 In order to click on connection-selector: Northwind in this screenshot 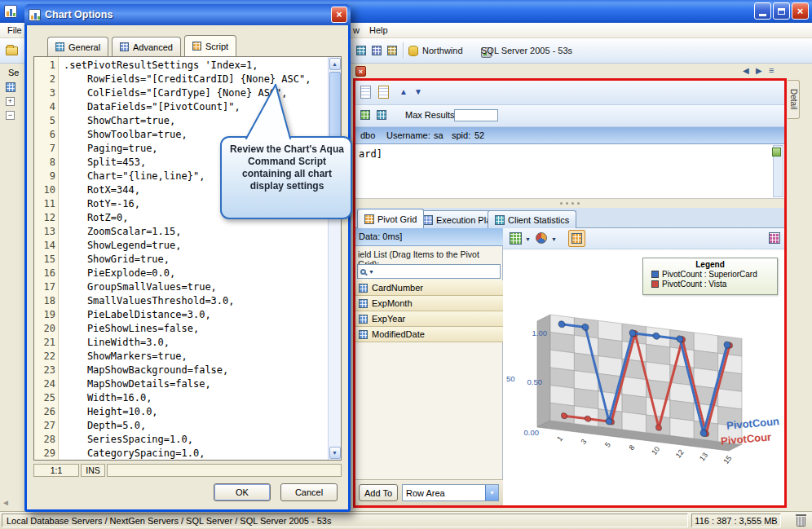, I will do `click(443, 51)`.